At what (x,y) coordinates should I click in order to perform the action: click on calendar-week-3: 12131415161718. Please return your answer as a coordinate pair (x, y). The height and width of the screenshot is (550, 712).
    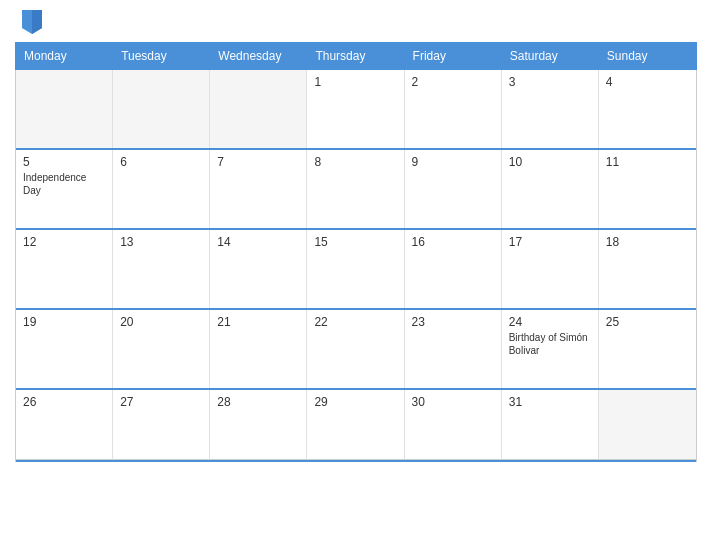
    Looking at the image, I should click on (356, 270).